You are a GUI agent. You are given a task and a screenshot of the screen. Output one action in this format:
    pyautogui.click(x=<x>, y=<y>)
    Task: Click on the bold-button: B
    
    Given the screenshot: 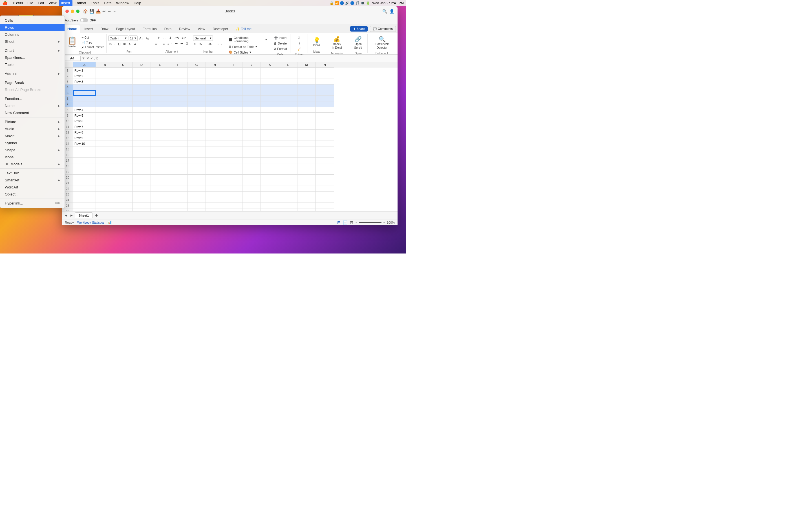 What is the action you would take?
    pyautogui.click(x=111, y=44)
    